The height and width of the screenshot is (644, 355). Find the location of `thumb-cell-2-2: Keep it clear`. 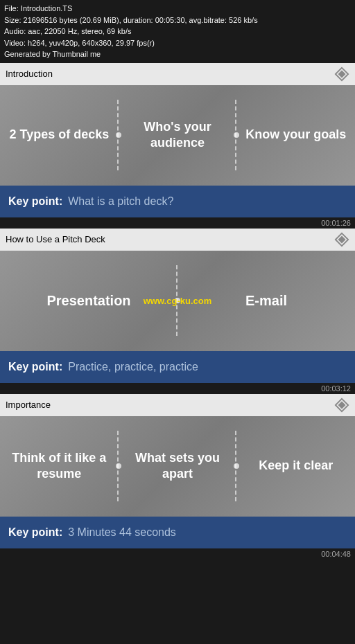

thumb-cell-2-2: Keep it clear is located at coordinates (295, 467).